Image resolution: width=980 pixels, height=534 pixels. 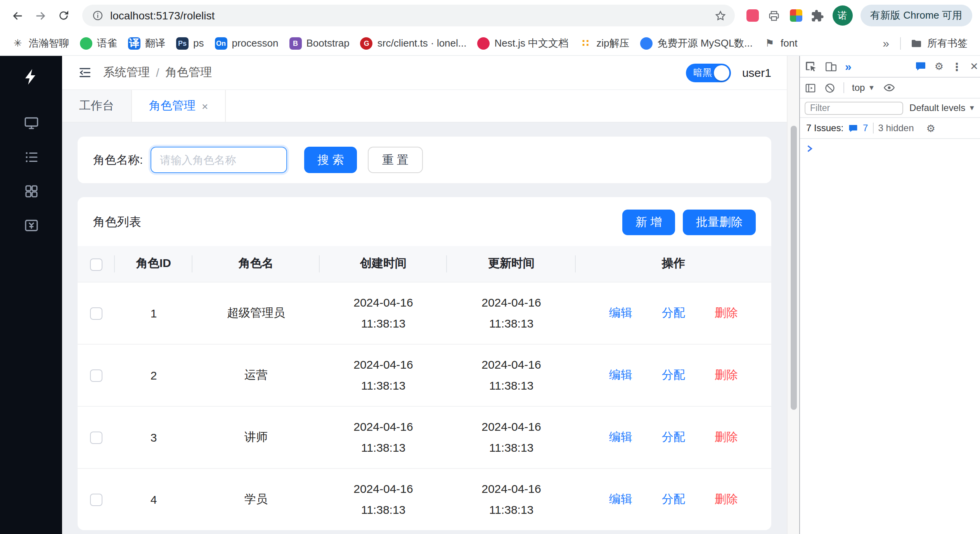 What do you see at coordinates (31, 157) in the screenshot?
I see `sidebar-item-list` at bounding box center [31, 157].